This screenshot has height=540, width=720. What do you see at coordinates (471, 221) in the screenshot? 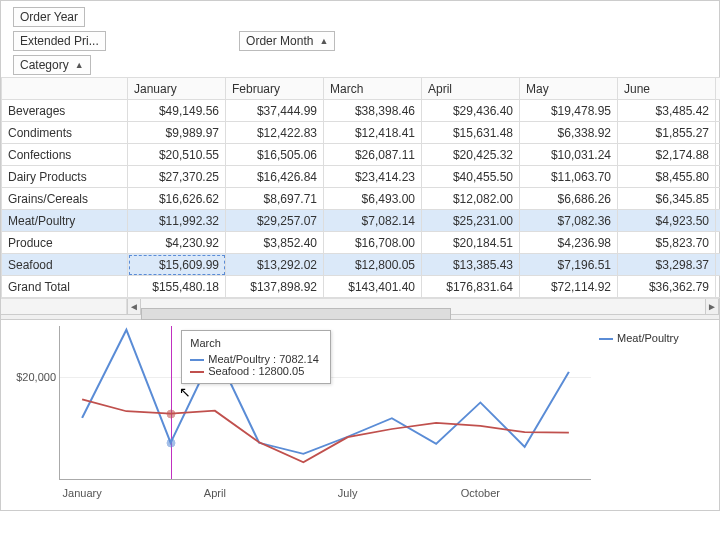
I see `data-cell: $25,231.00` at bounding box center [471, 221].